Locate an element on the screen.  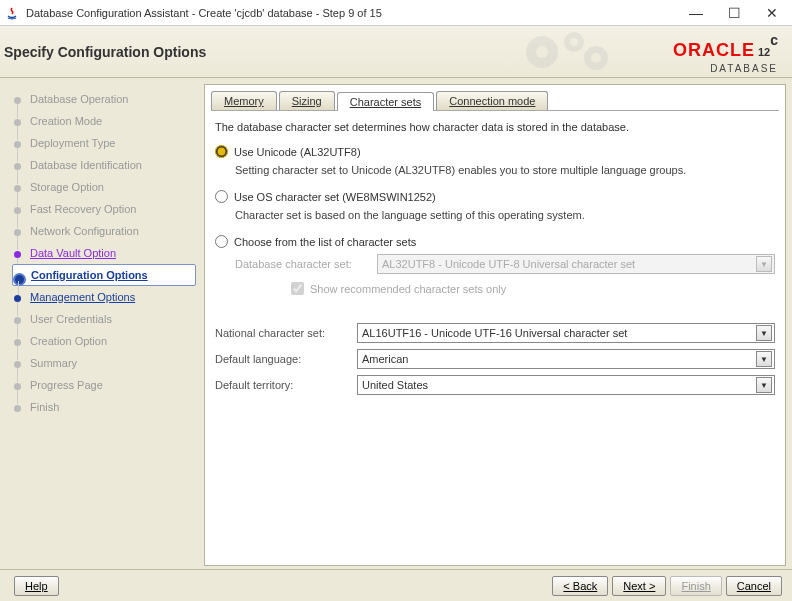
radio-choose-label: Choose from the list of character sets is located at coordinates (325, 242).